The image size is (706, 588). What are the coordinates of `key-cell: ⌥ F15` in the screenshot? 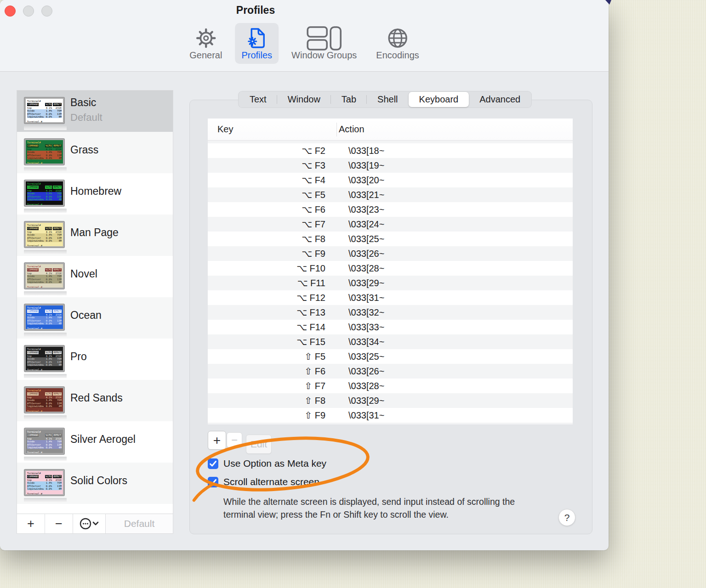 It's located at (267, 342).